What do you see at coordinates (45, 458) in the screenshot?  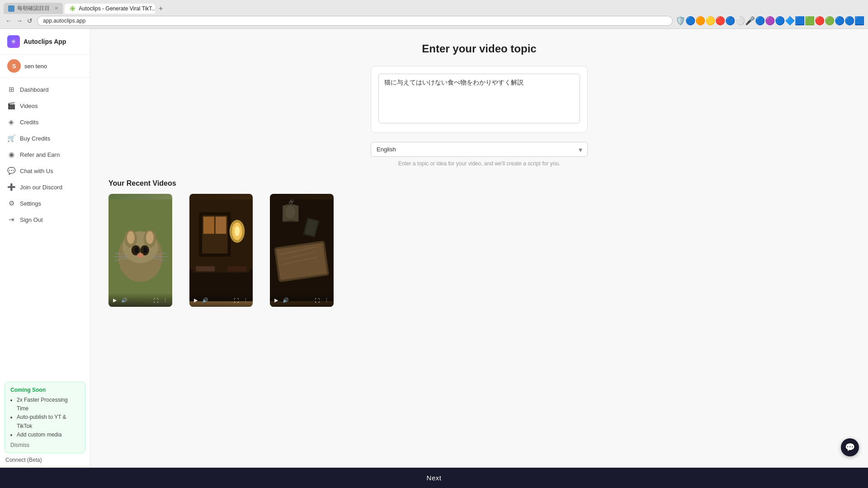 I see `connect-beta-link: Connect (Beta)` at bounding box center [45, 458].